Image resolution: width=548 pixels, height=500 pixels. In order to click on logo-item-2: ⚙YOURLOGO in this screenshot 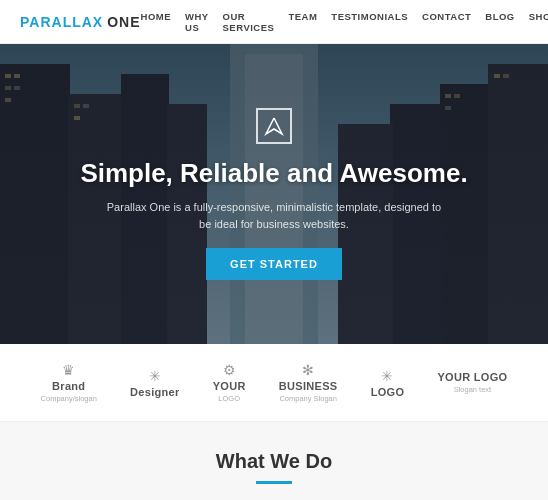, I will do `click(230, 382)`.